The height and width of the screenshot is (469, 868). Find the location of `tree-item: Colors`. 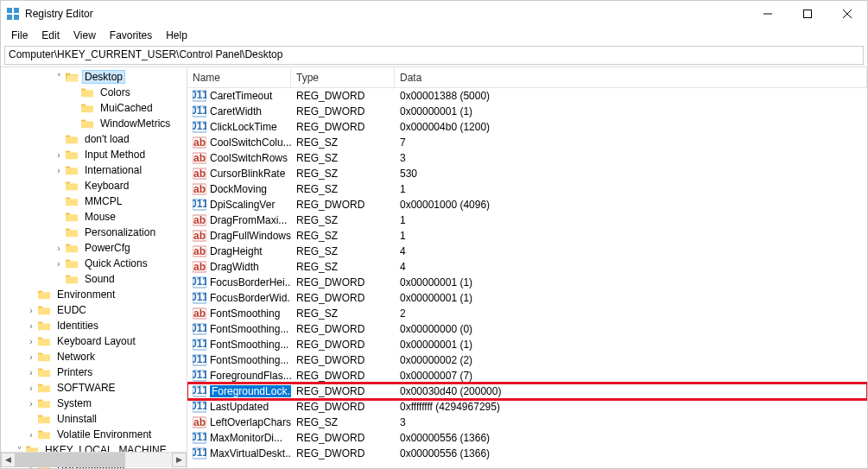

tree-item: Colors is located at coordinates (94, 92).